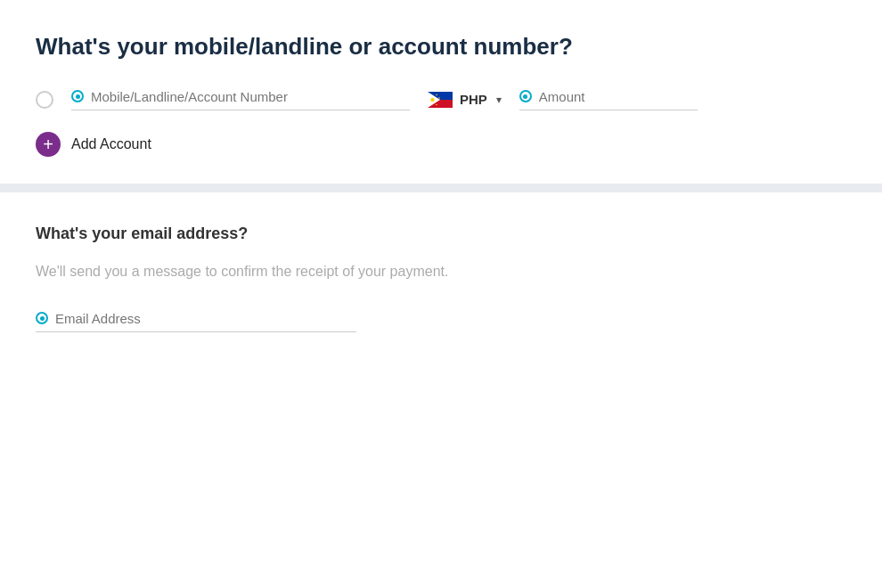  What do you see at coordinates (441, 144) in the screenshot?
I see `add-account-row: + Add Account` at bounding box center [441, 144].